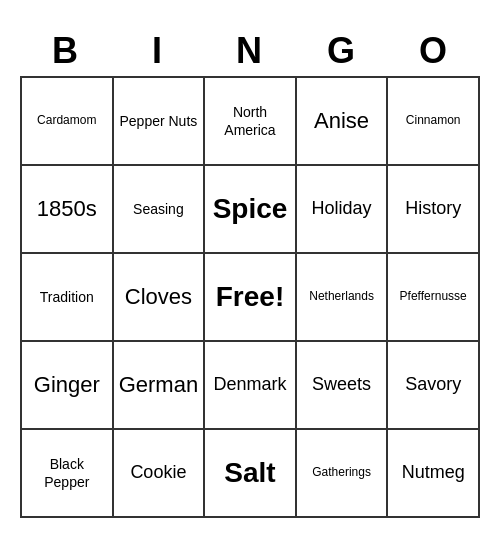 The image size is (500, 544). What do you see at coordinates (160, 122) in the screenshot?
I see `bingo-cell: Pepper Nuts` at bounding box center [160, 122].